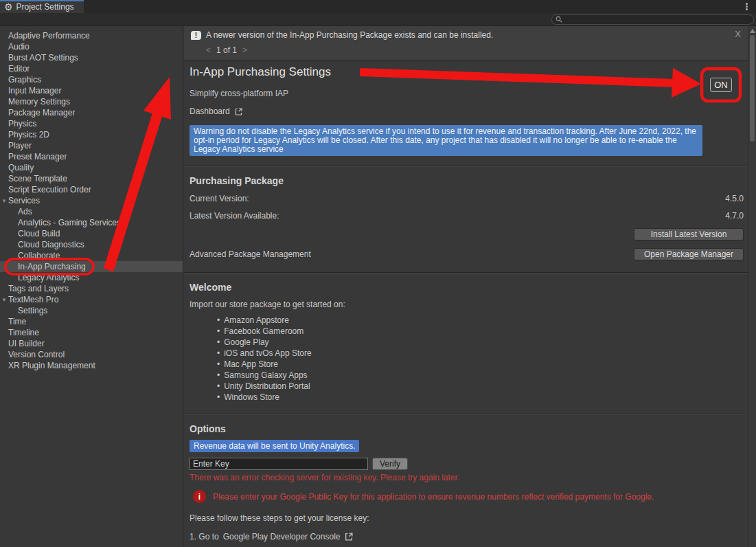 This screenshot has height=547, width=756. I want to click on store-list-item: Facebook Gameroom, so click(481, 331).